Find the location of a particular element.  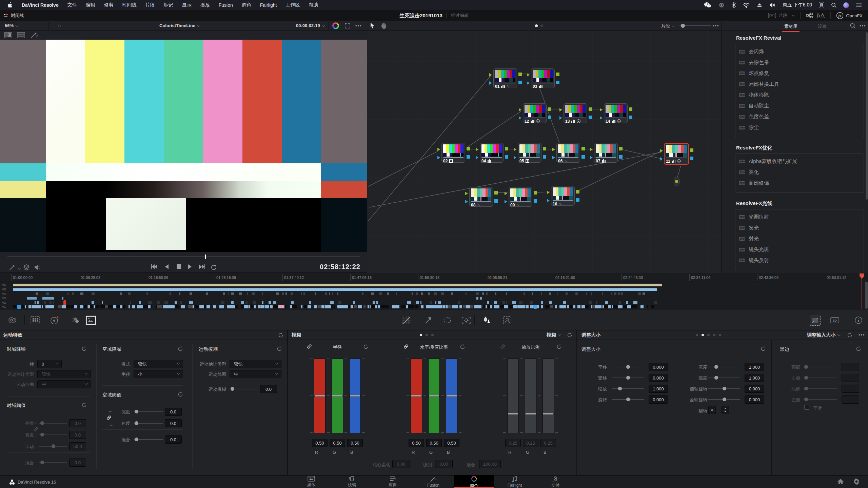

spatial-row-select: 较快 is located at coordinates (158, 364).